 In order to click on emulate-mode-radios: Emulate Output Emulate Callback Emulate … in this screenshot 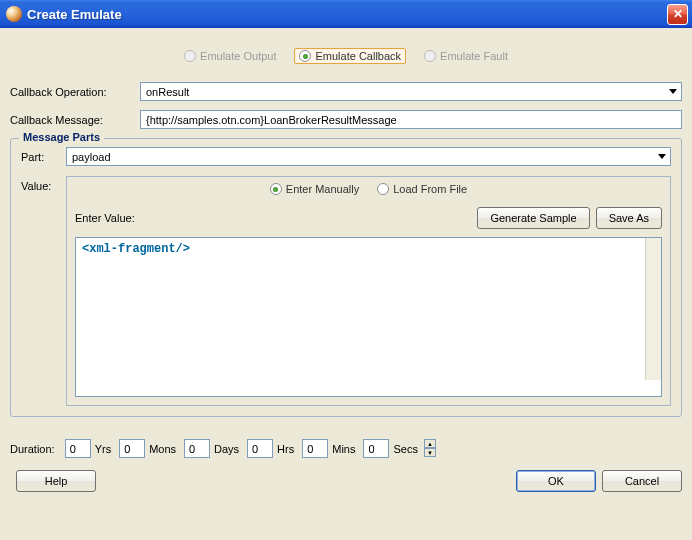, I will do `click(346, 56)`.